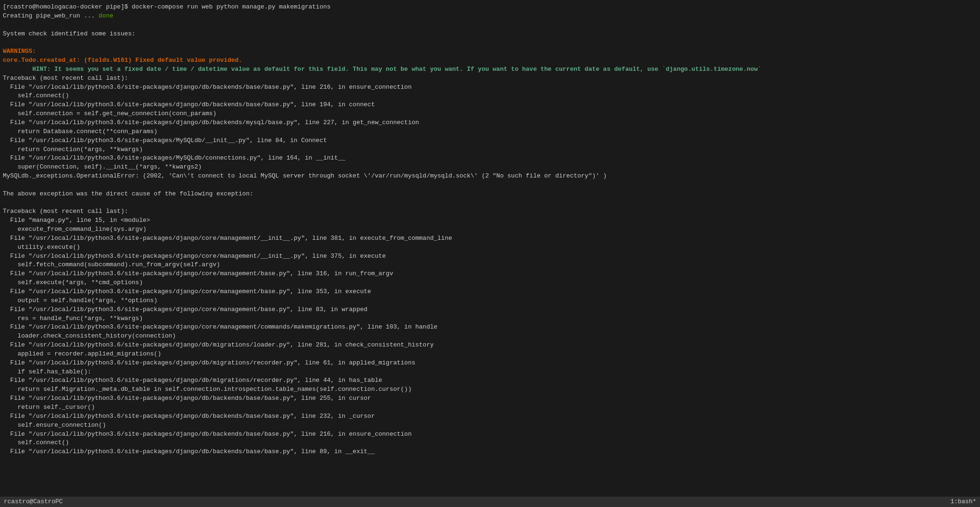 This screenshot has width=980, height=507. I want to click on tb2-line-15: applied = recorder.applied_migrations(), so click(490, 354).